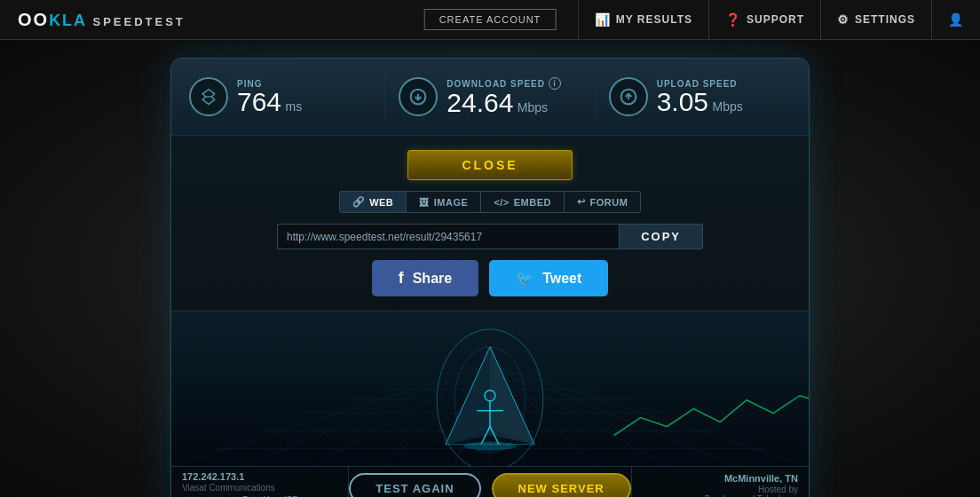 The width and height of the screenshot is (980, 497). What do you see at coordinates (415, 485) in the screenshot?
I see `test-again-button: TEST AGAIN` at bounding box center [415, 485].